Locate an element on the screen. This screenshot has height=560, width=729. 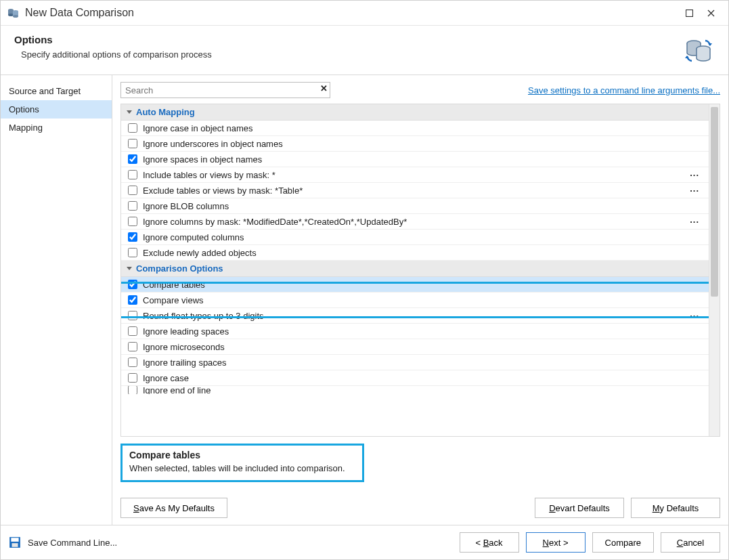
save-settings-link: Save settings to a command line argument… is located at coordinates (624, 91).